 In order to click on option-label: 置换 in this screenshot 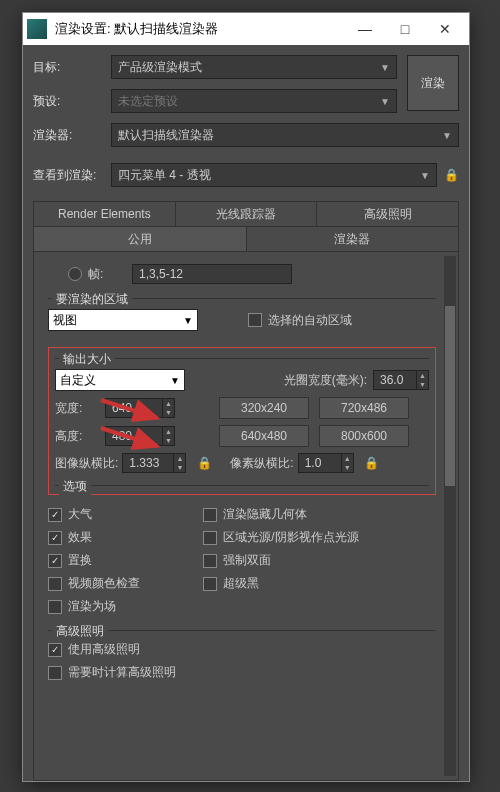, I will do `click(80, 560)`.